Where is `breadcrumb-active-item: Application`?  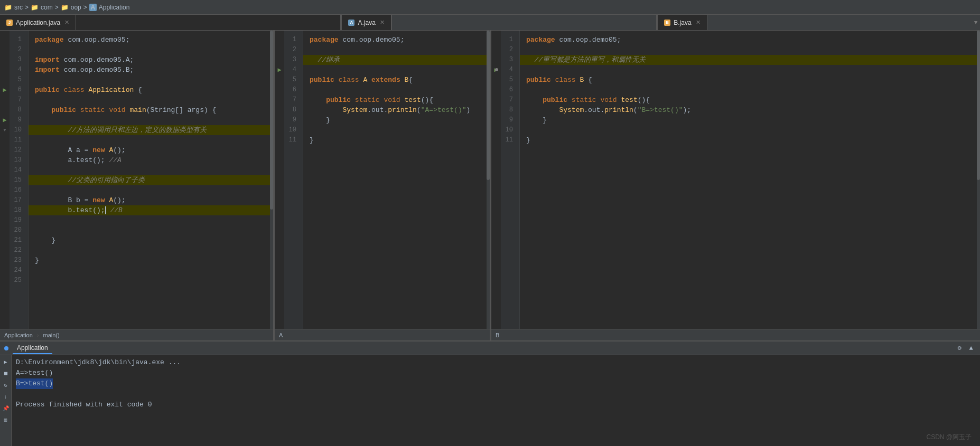
breadcrumb-active-item: Application is located at coordinates (114, 7).